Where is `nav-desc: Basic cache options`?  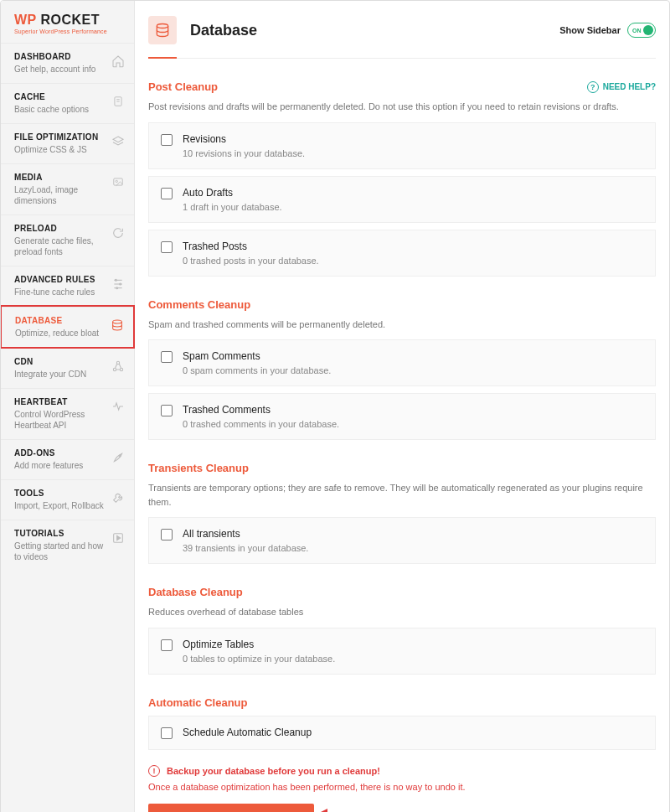 nav-desc: Basic cache options is located at coordinates (60, 109).